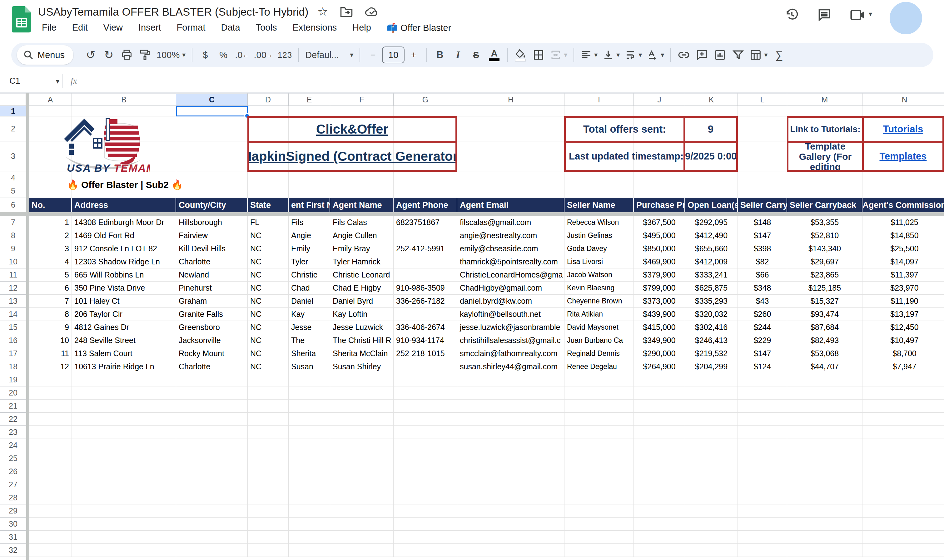 The width and height of the screenshot is (944, 560). What do you see at coordinates (124, 511) in the screenshot?
I see `cell-B29` at bounding box center [124, 511].